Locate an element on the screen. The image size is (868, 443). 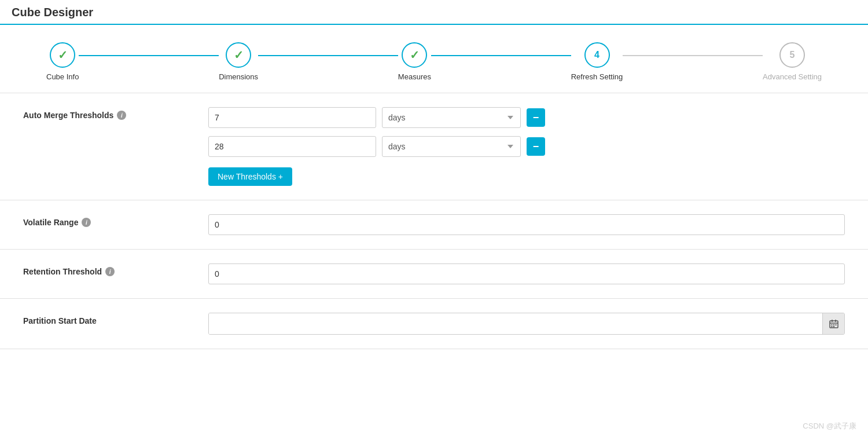
new-thresholds-label: New Thresholds + is located at coordinates (250, 177).